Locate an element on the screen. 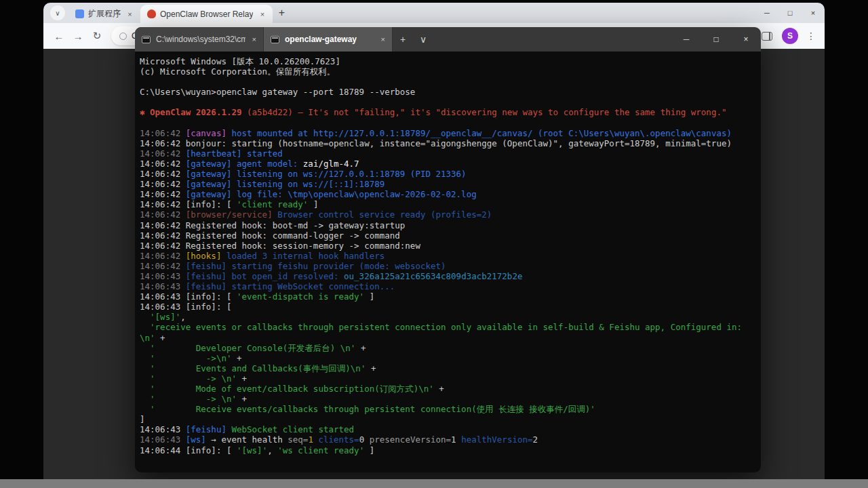 The image size is (868, 488). extensions-favicon-icon is located at coordinates (80, 14).